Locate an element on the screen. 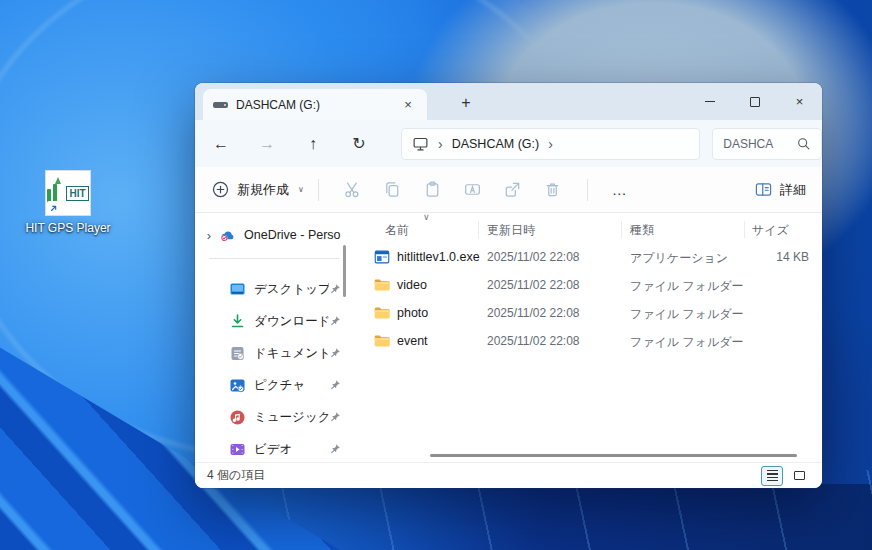  sidebar-item-label: ピクチャ is located at coordinates (292, 386).